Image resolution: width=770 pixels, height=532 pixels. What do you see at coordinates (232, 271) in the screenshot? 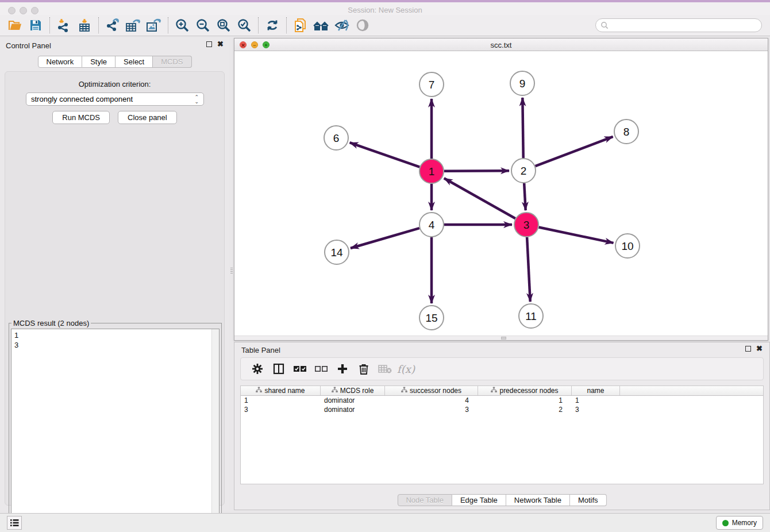
I see `panel-splitter-handle` at bounding box center [232, 271].